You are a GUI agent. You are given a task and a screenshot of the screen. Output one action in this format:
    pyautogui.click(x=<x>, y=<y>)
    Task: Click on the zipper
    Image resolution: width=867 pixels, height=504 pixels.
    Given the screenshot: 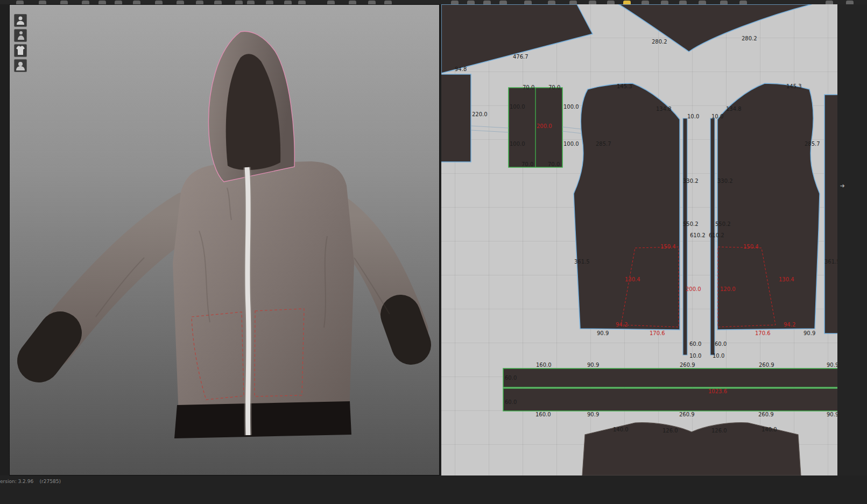 What is the action you would take?
    pyautogui.click(x=248, y=301)
    